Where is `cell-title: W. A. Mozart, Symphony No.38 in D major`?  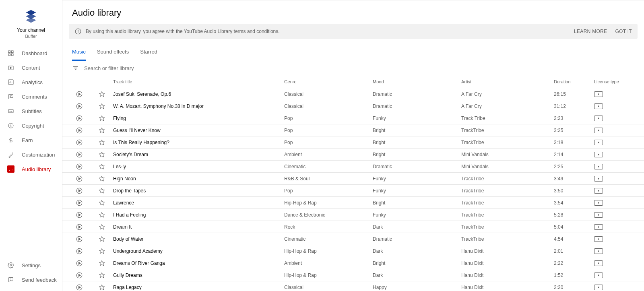
cell-title: W. A. Mozart, Symphony No.38 in D major is located at coordinates (199, 106).